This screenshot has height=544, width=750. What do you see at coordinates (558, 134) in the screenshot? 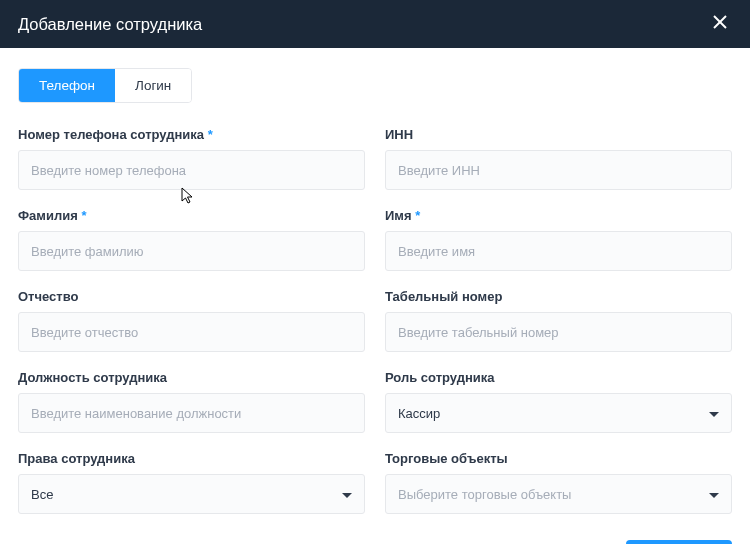
I see `label-inn: ИНН` at bounding box center [558, 134].